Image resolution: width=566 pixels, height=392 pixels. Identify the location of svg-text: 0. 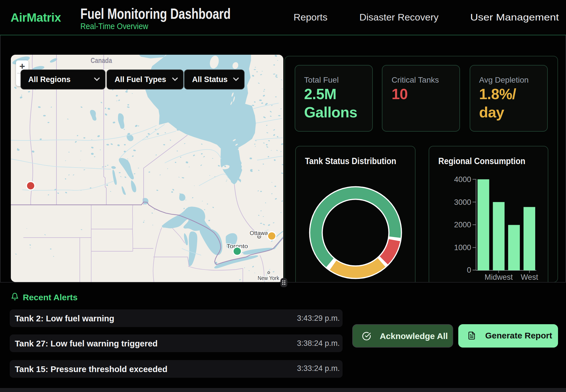
(469, 270).